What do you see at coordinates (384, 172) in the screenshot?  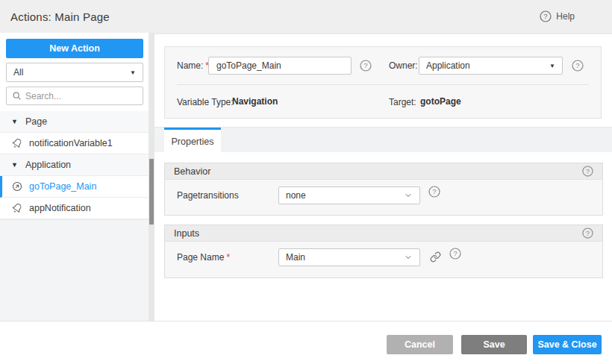 I see `behavior-section-header: Behavior ?` at bounding box center [384, 172].